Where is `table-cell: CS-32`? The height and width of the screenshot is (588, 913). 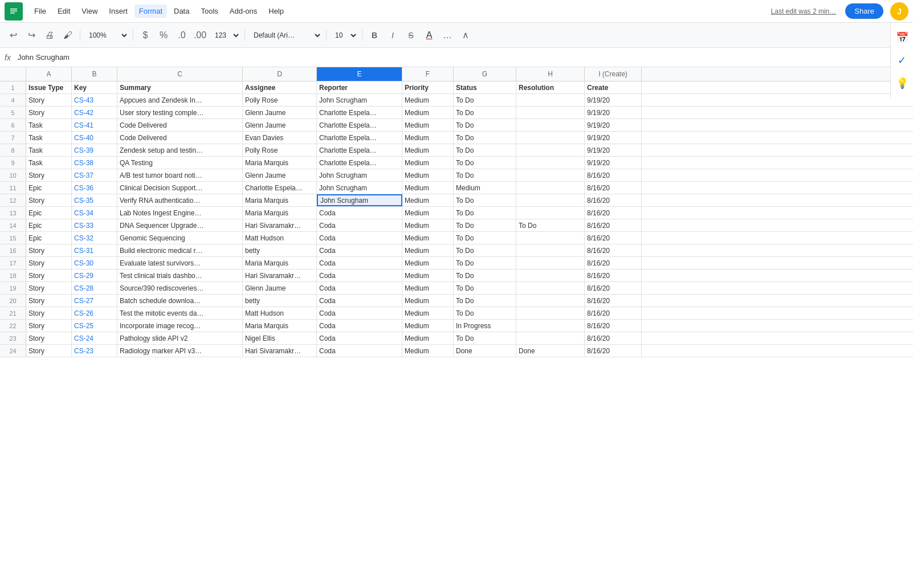 table-cell: CS-32 is located at coordinates (95, 238).